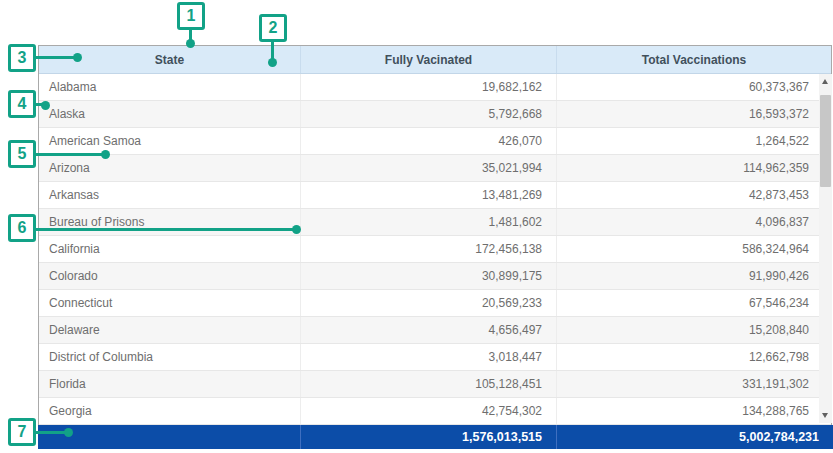 The image size is (833, 453). I want to click on cell-state: Delaware, so click(170, 330).